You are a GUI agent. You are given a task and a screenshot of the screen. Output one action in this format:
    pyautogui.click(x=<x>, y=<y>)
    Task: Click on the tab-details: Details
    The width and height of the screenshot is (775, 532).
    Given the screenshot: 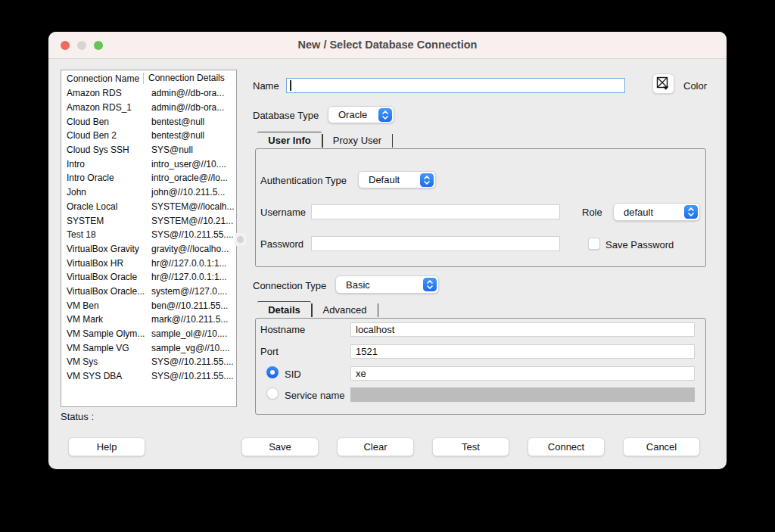 What is the action you would take?
    pyautogui.click(x=285, y=310)
    